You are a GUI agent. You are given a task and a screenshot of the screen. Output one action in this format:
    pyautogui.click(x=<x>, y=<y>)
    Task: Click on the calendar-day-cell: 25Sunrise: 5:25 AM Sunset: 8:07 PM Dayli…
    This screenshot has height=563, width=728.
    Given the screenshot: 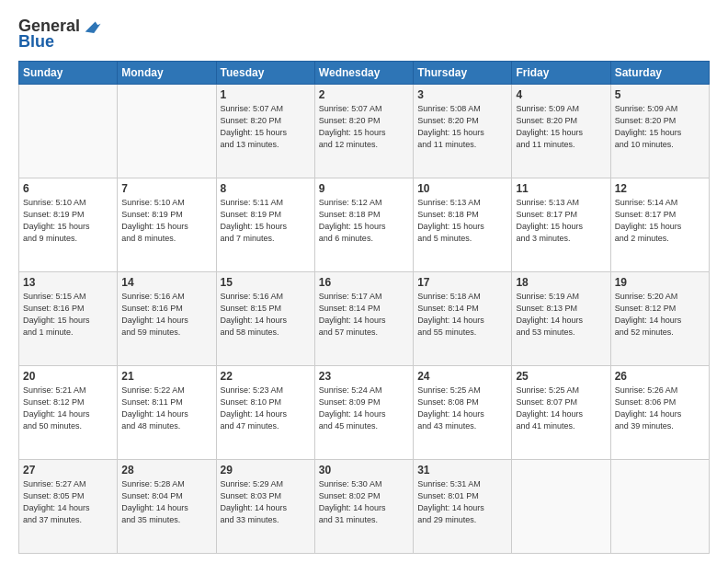 What is the action you would take?
    pyautogui.click(x=561, y=412)
    